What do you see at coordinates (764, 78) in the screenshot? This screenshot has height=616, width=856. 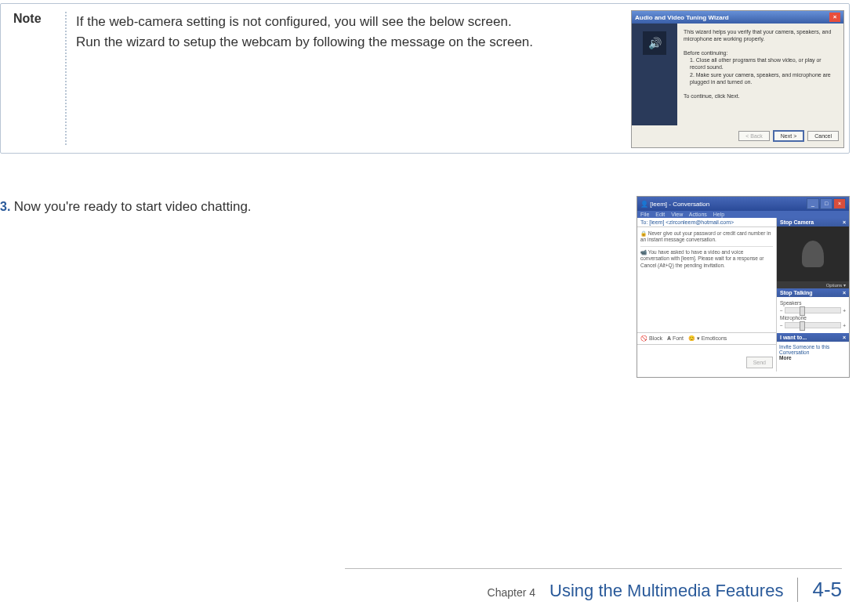 I see `wizard-item2: 2. Make sure your camera, speakers, and …` at bounding box center [764, 78].